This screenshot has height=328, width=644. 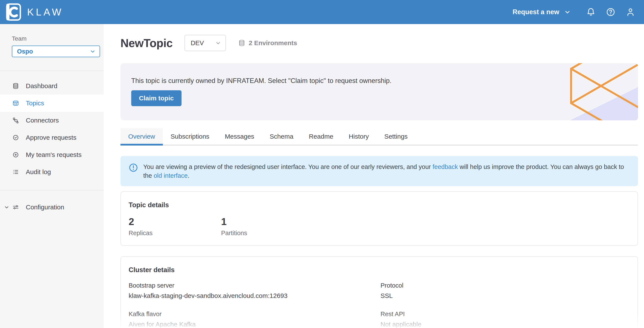 I want to click on sidebar-item-audit-log: Audit log, so click(x=52, y=172).